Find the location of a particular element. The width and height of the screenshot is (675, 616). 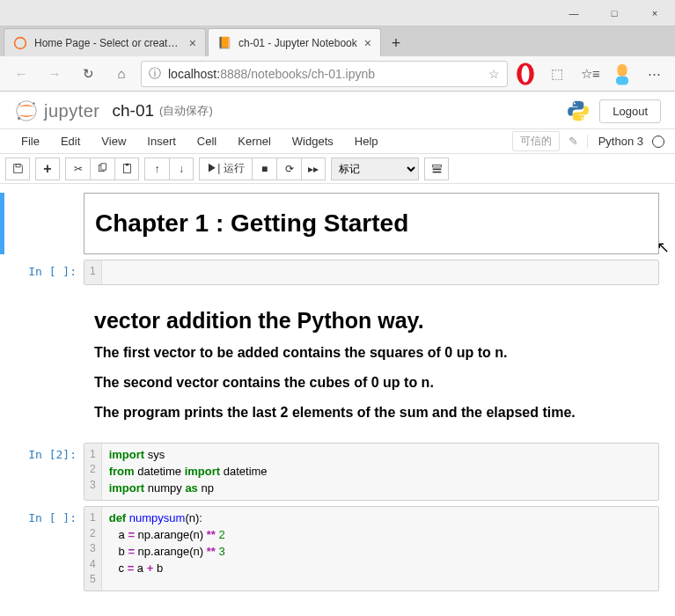

code-text: def numpysum(n): a = np.arange(n) ** 2 b… is located at coordinates (167, 549).